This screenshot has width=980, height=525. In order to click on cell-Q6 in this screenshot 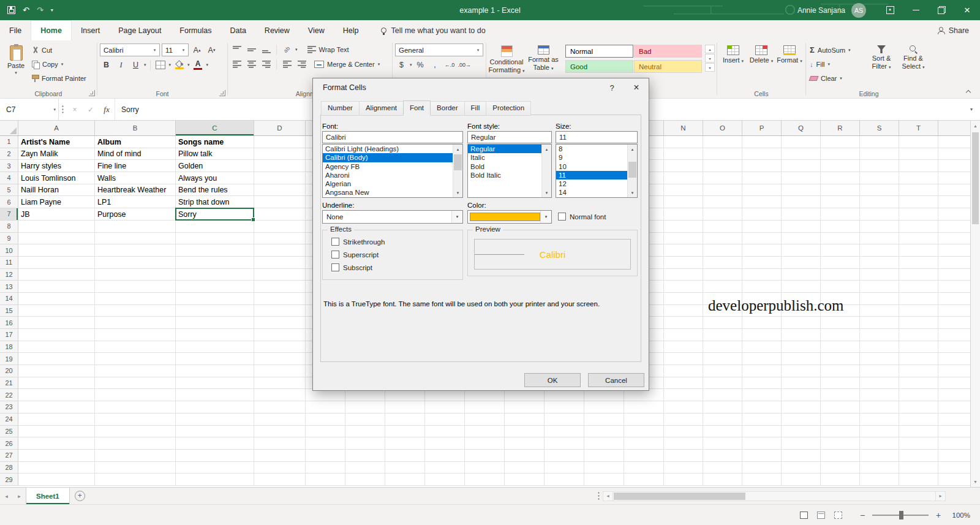, I will do `click(801, 202)`.